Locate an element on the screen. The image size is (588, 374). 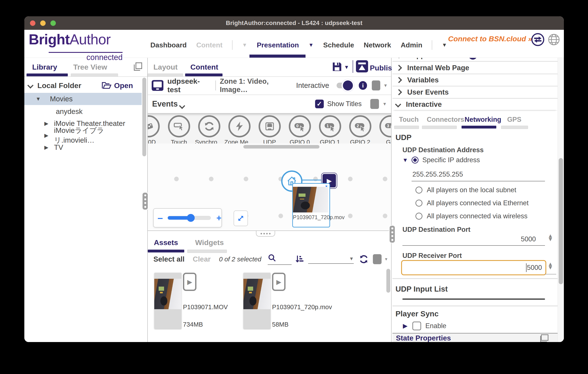
chevron-down-icon is located at coordinates (30, 85).